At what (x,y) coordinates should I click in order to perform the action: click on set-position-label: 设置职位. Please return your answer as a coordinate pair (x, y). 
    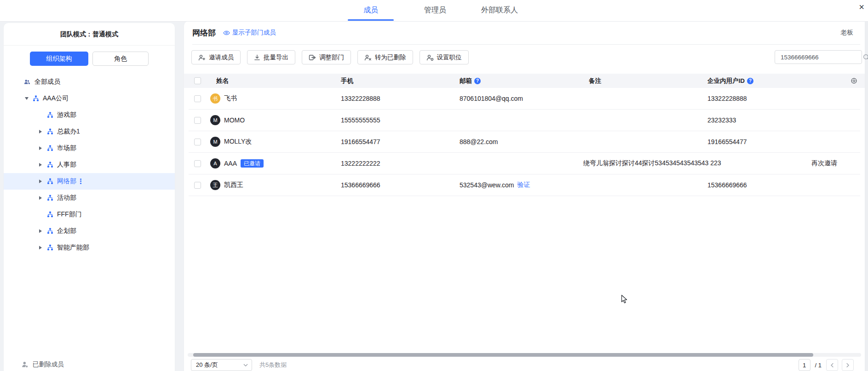
    Looking at the image, I should click on (449, 58).